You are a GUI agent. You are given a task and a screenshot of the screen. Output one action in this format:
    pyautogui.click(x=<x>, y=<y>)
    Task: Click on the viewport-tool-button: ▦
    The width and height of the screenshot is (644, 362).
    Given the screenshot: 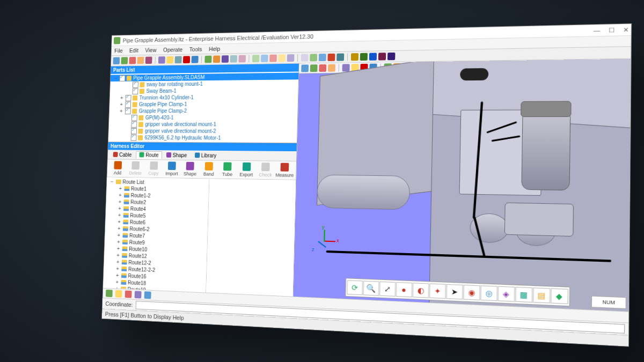 What is the action you would take?
    pyautogui.click(x=524, y=295)
    